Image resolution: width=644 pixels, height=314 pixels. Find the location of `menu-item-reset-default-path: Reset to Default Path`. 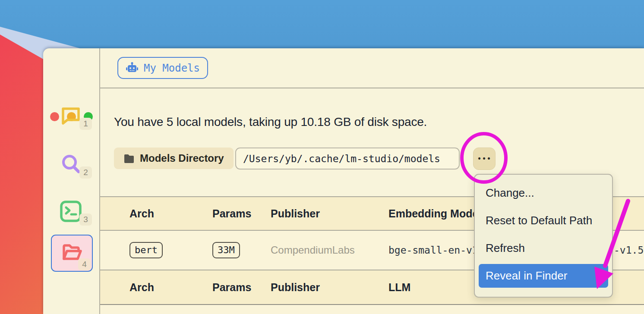

menu-item-reset-default-path: Reset to Default Path is located at coordinates (543, 220).